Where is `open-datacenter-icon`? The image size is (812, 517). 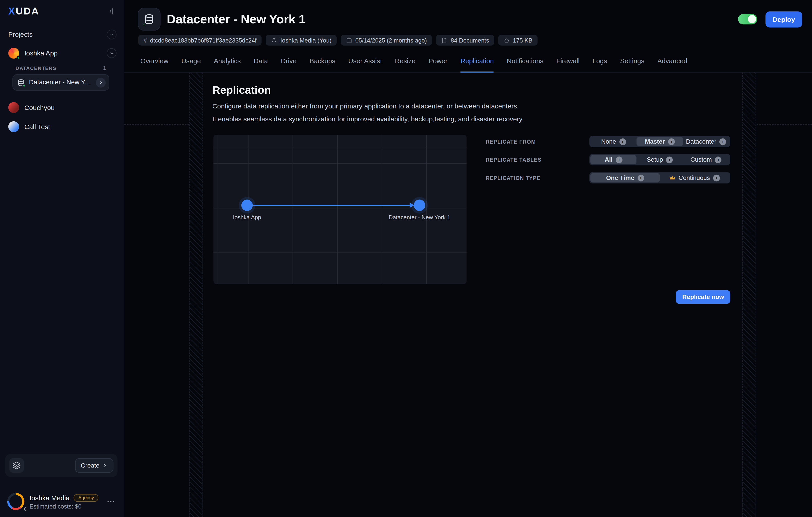
open-datacenter-icon is located at coordinates (100, 82).